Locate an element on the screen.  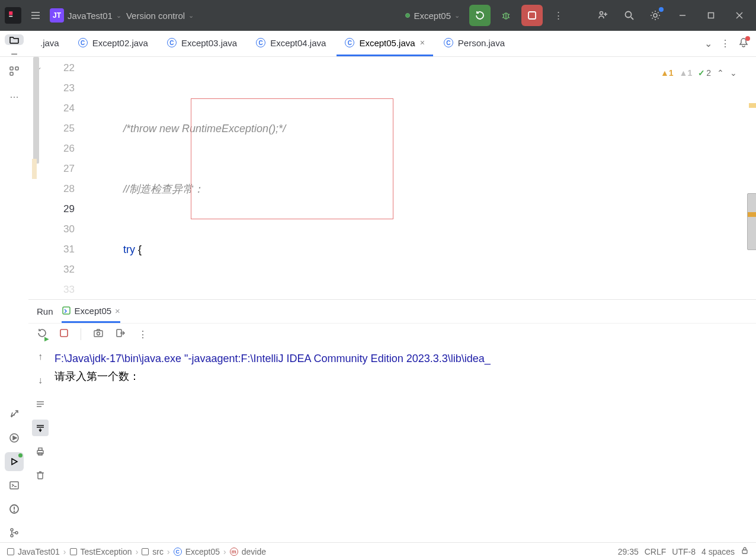
maximize-button is located at coordinates (711, 15).